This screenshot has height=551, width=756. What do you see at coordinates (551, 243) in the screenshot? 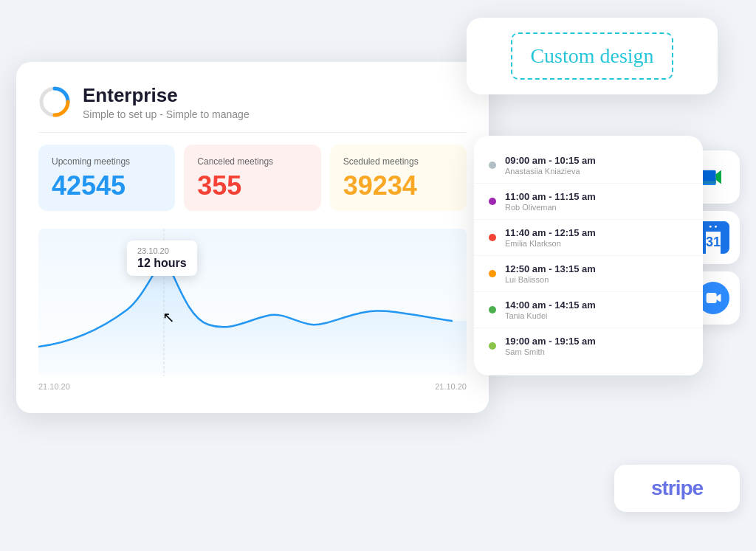
I see `schedule-name-3: Emilia Klarkson` at bounding box center [551, 243].